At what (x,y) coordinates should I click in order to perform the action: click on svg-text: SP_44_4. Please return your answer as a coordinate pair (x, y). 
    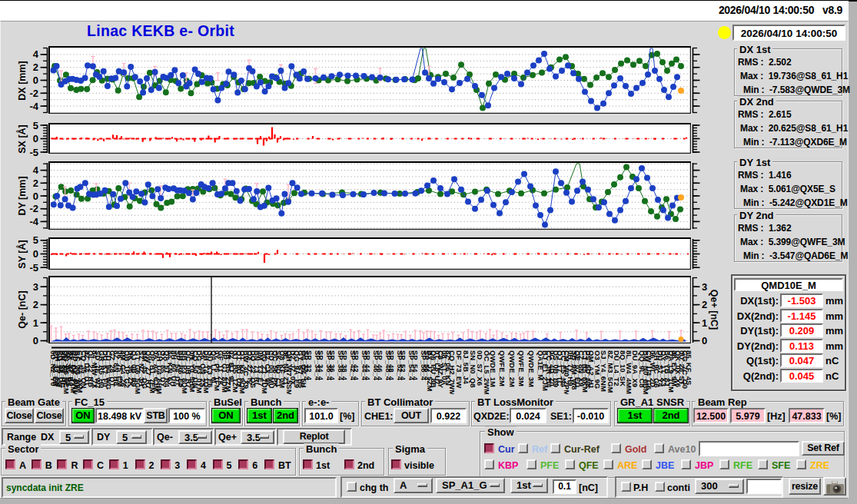
    Looking at the image, I should click on (367, 366).